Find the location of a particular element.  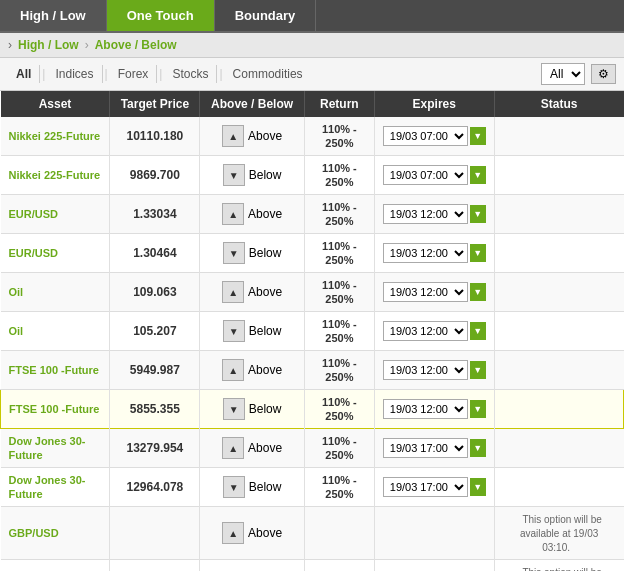

cell-status: This option will be available at 19/03 0… is located at coordinates (558, 534).